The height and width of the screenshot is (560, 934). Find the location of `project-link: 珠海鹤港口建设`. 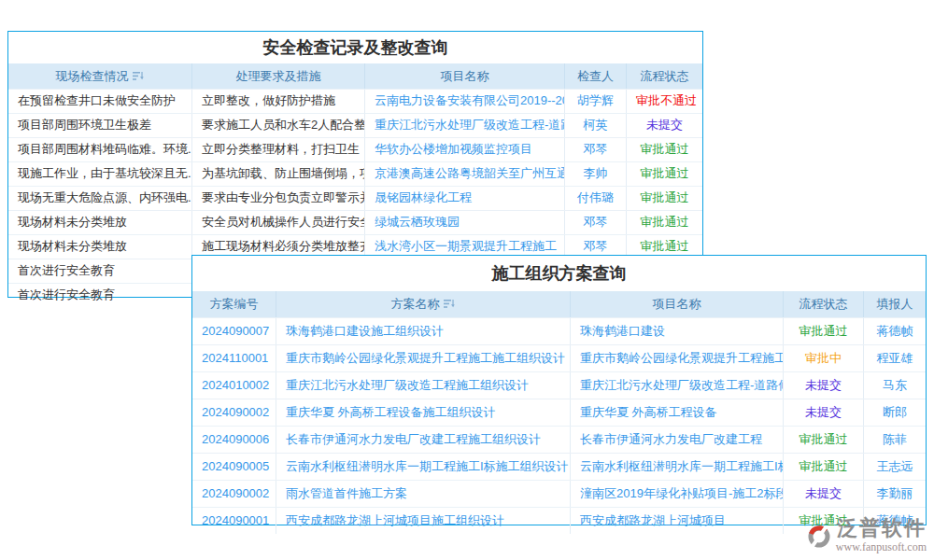

project-link: 珠海鹤港口建设 is located at coordinates (677, 331).